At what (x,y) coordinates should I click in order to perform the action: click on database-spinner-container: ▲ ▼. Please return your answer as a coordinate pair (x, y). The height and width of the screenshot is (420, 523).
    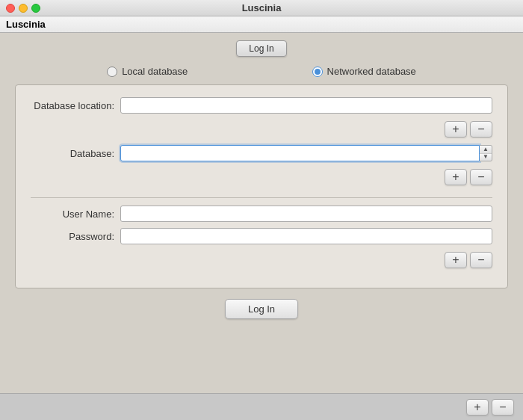
    Looking at the image, I should click on (306, 153).